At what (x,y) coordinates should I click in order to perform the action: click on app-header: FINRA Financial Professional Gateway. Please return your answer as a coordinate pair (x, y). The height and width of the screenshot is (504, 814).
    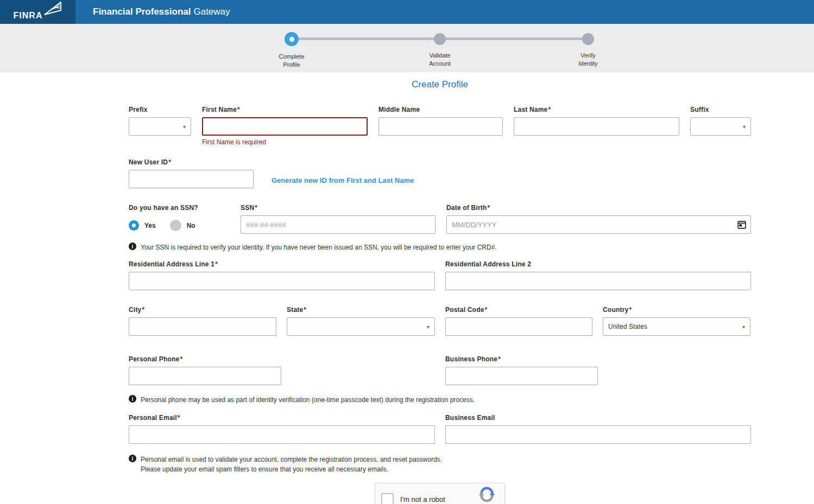
    Looking at the image, I should click on (407, 12).